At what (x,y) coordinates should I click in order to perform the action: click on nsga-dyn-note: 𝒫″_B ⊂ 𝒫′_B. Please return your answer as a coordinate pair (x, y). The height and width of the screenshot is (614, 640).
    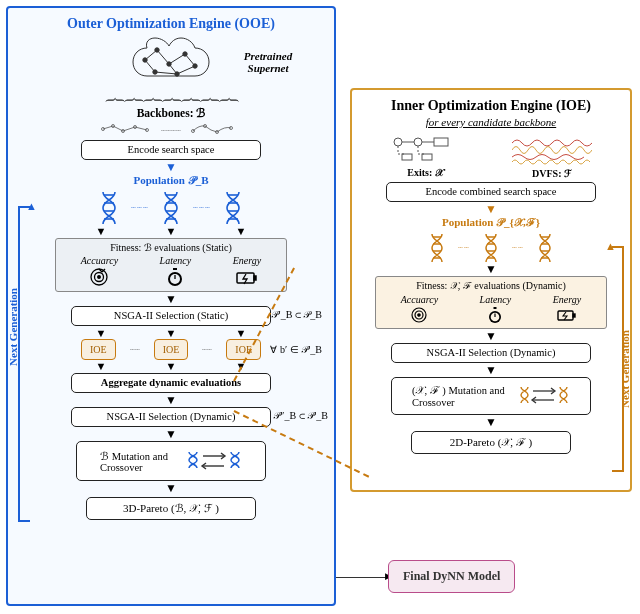
    Looking at the image, I should click on (300, 416).